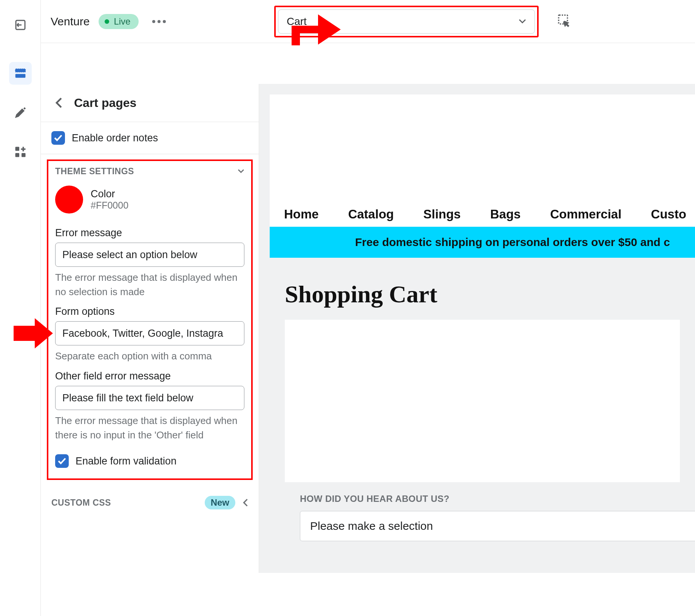  Describe the element at coordinates (62, 461) in the screenshot. I see `enable-form-validation-checkbox` at that location.